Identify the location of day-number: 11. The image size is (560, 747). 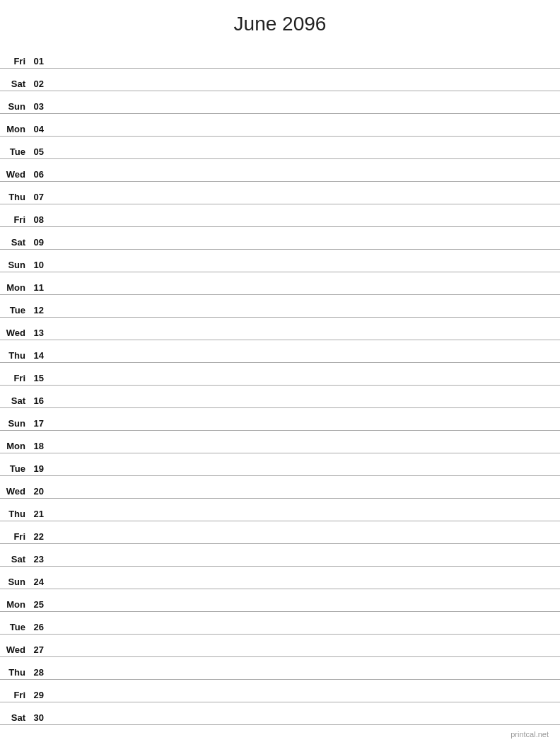
(39, 283).